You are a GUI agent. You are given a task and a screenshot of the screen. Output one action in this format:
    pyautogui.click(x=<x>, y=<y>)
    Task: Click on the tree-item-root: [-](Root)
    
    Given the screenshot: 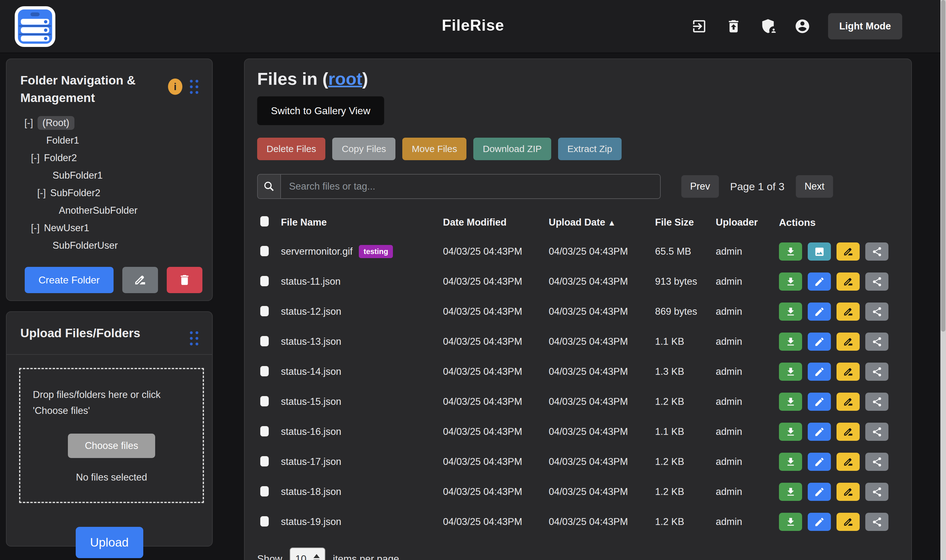 What is the action you would take?
    pyautogui.click(x=109, y=123)
    